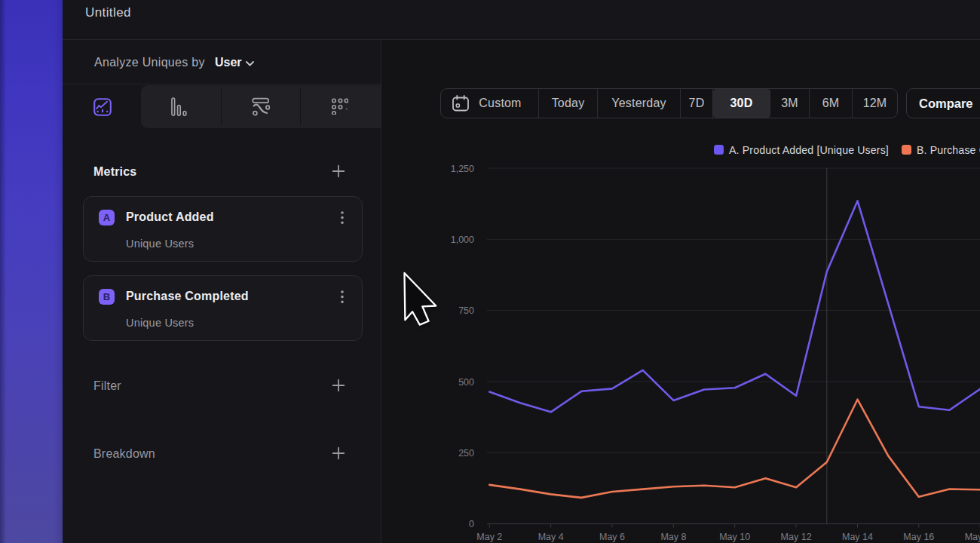 This screenshot has height=543, width=980. Describe the element at coordinates (466, 453) in the screenshot. I see `svg-text: 250` at that location.